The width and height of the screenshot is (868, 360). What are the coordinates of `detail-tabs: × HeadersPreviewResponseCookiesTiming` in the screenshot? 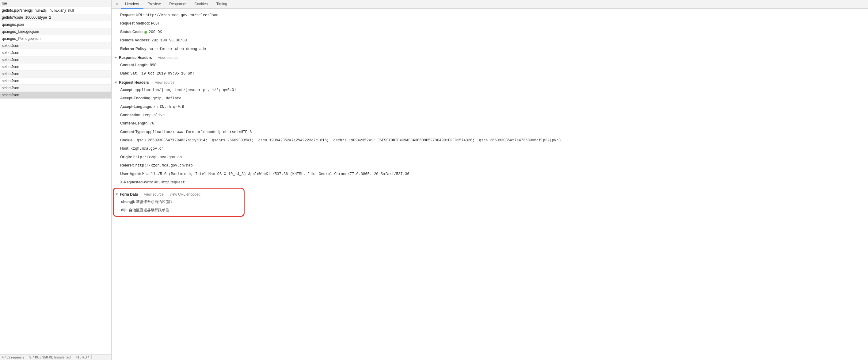 It's located at (490, 4).